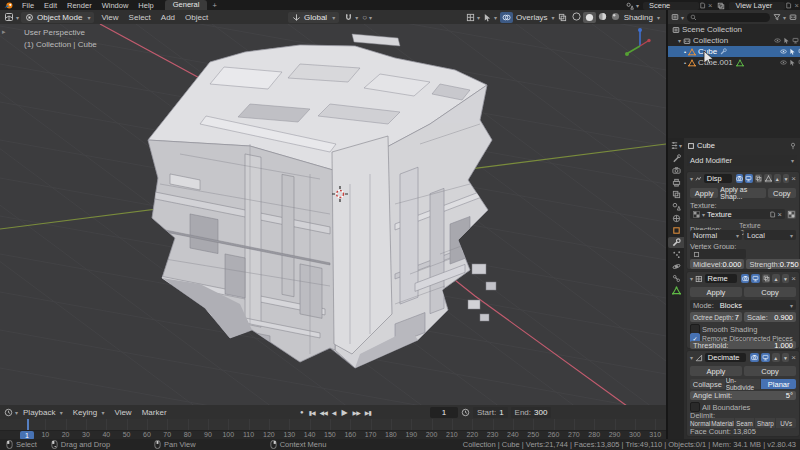  I want to click on coords-dropdown: Local▾, so click(770, 235).